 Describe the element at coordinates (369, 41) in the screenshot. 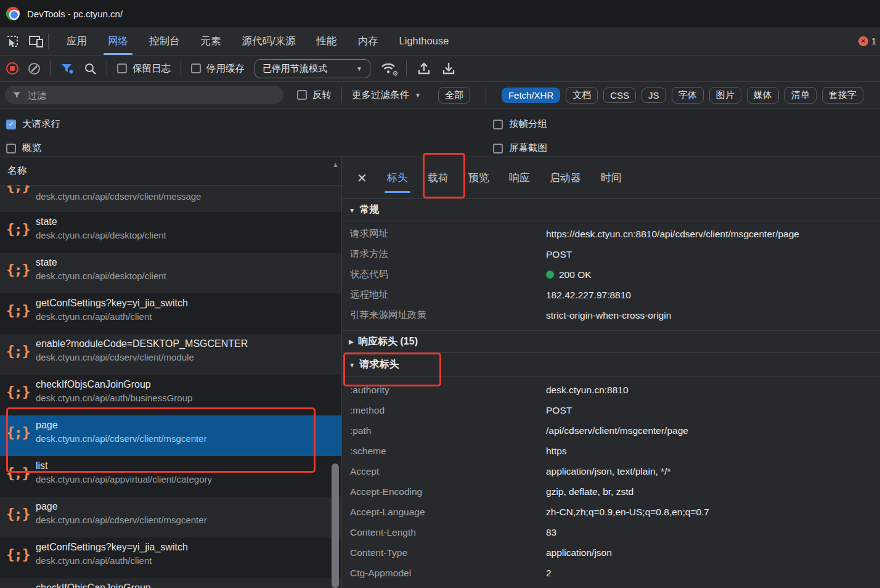

I see `tab-memory: 内存` at that location.